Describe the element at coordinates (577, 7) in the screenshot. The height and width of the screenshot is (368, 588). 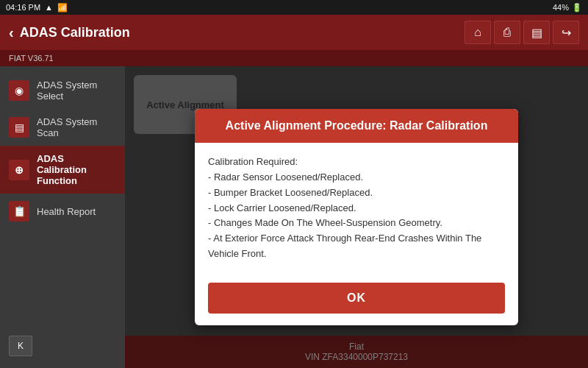
I see `battery-icon: 🔋` at that location.